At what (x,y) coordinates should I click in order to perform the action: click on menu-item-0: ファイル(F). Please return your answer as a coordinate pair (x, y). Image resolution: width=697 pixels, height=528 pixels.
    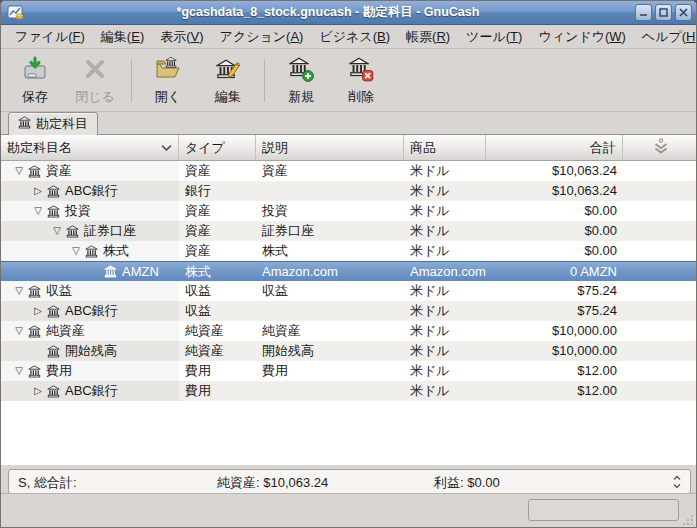
    Looking at the image, I should click on (50, 37).